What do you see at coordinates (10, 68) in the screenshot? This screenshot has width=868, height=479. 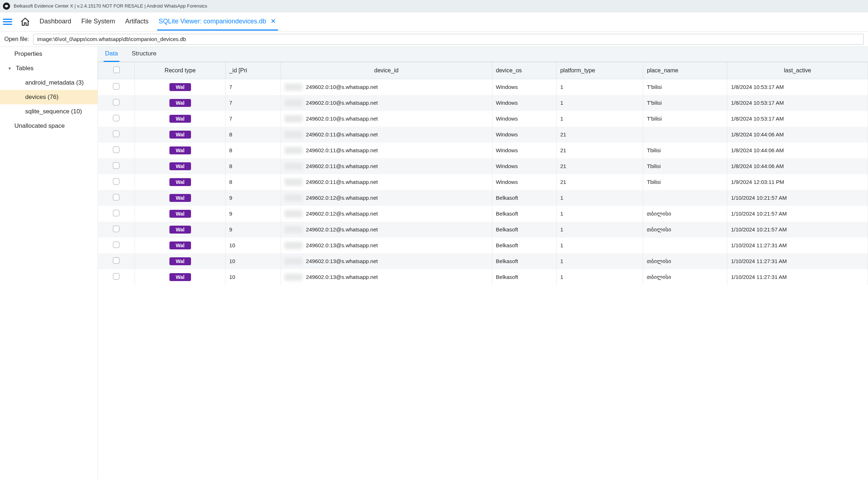 I see `chevron-down-icon: ▼` at bounding box center [10, 68].